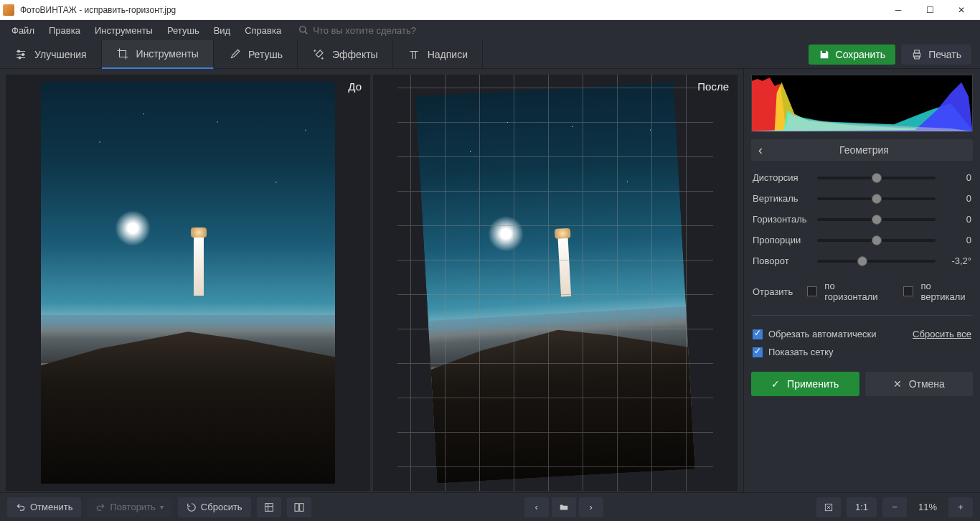  Describe the element at coordinates (713, 86) in the screenshot. I see `after-label: После` at that location.